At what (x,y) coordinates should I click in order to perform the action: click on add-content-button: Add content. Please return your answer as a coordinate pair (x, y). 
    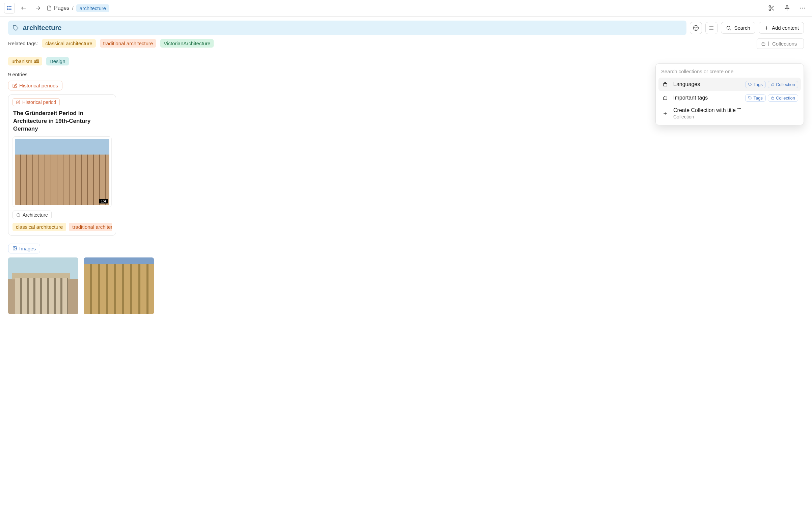
    Looking at the image, I should click on (781, 28).